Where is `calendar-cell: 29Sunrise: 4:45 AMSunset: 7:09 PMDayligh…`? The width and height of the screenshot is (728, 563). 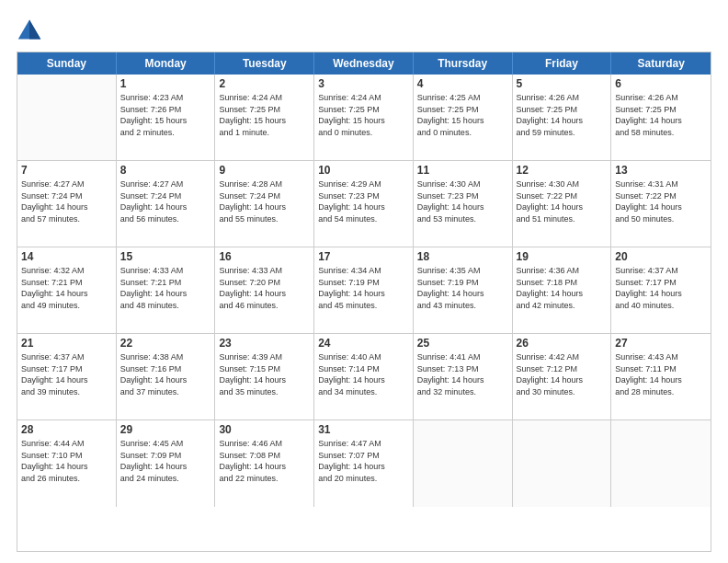 calendar-cell: 29Sunrise: 4:45 AMSunset: 7:09 PMDayligh… is located at coordinates (166, 464).